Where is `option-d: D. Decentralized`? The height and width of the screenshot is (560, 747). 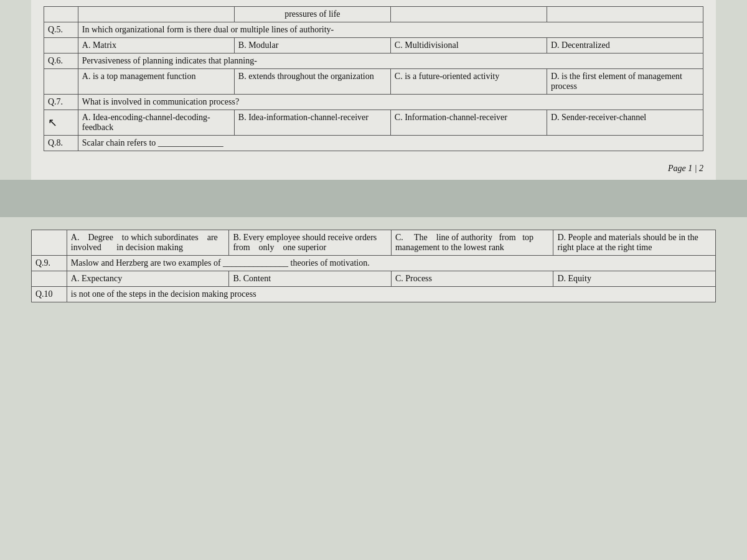 option-d: D. Decentralized is located at coordinates (625, 46).